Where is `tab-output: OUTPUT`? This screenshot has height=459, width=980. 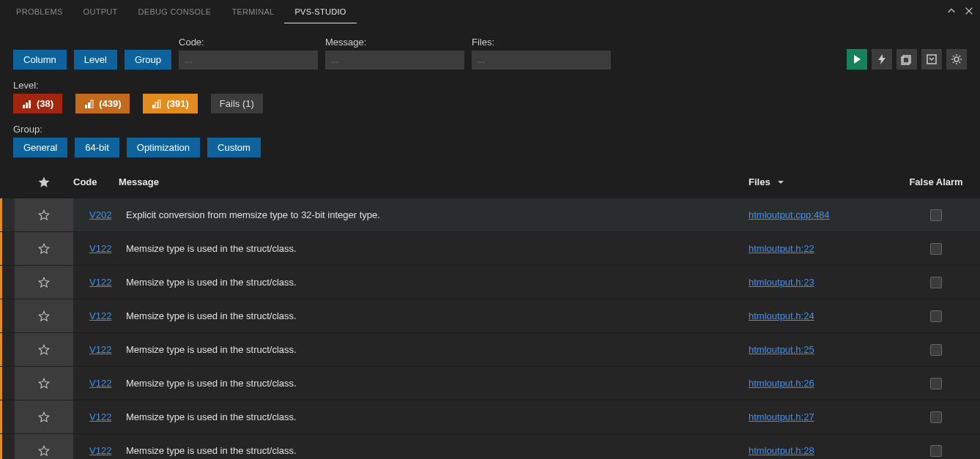
tab-output: OUTPUT is located at coordinates (101, 12).